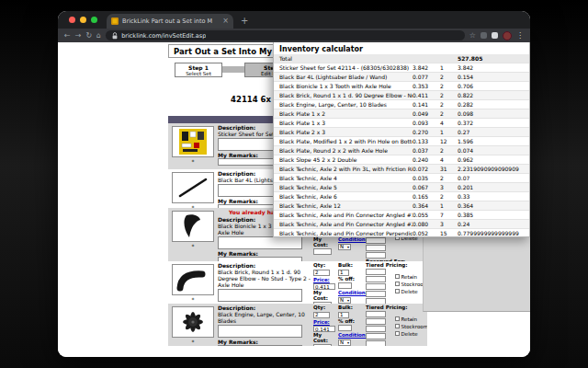 This screenshot has height=368, width=588. I want to click on tiered-pricing-grid, so click(379, 287).